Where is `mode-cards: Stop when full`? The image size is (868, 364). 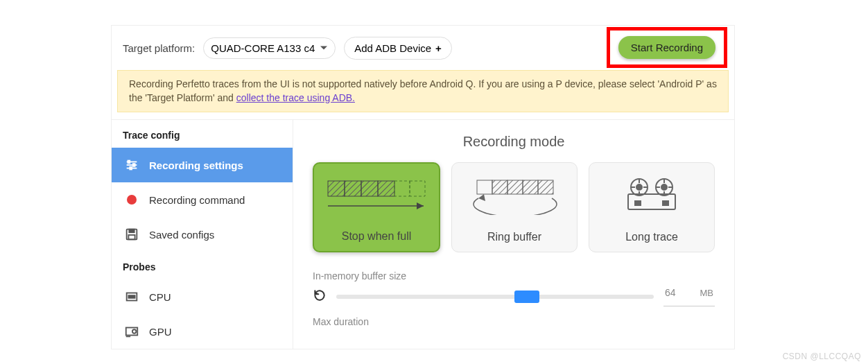 mode-cards: Stop when full is located at coordinates (514, 207).